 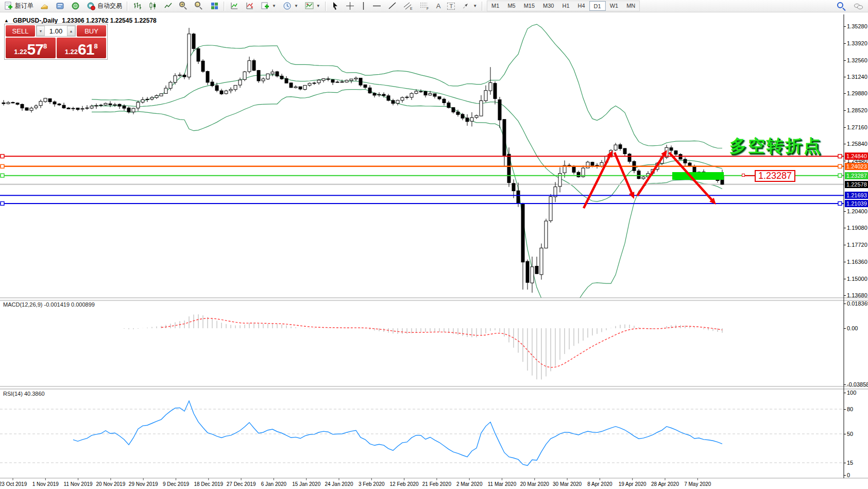 What do you see at coordinates (8, 6) in the screenshot?
I see `new-order-icon` at bounding box center [8, 6].